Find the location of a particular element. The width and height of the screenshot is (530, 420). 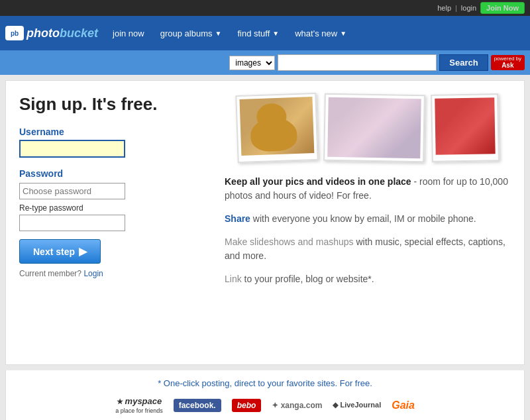

group-albums-arrow: ▼ is located at coordinates (219, 33).